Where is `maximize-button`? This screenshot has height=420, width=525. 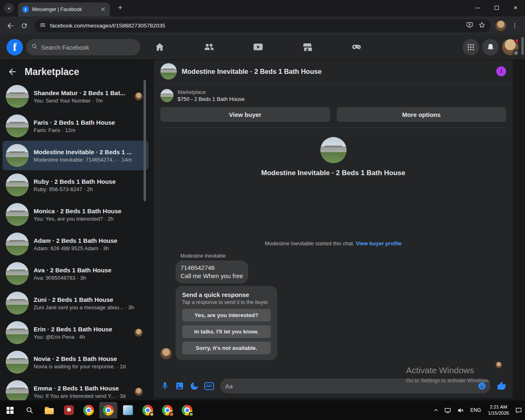
maximize-button is located at coordinates (497, 8).